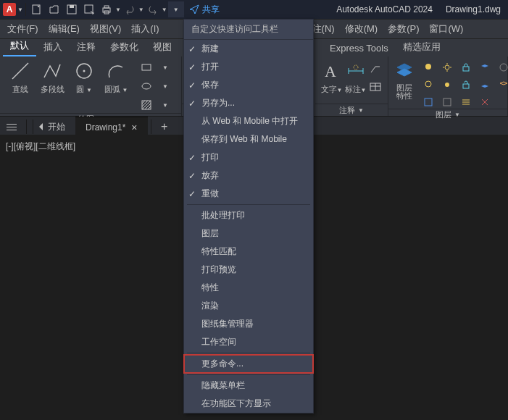 The image size is (508, 420). Describe the element at coordinates (466, 102) in the screenshot. I see `layer-merge-icon` at that location.